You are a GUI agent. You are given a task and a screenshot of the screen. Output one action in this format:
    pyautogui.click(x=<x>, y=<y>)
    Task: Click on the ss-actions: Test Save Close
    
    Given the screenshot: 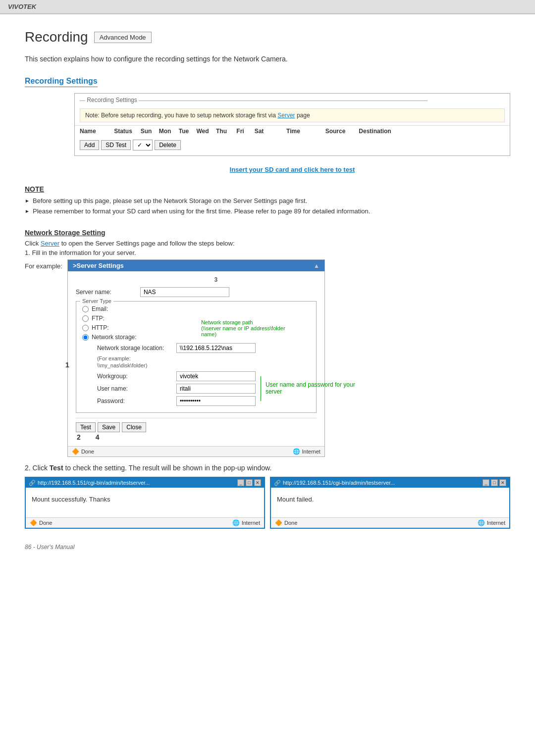 What is the action you would take?
    pyautogui.click(x=196, y=425)
    